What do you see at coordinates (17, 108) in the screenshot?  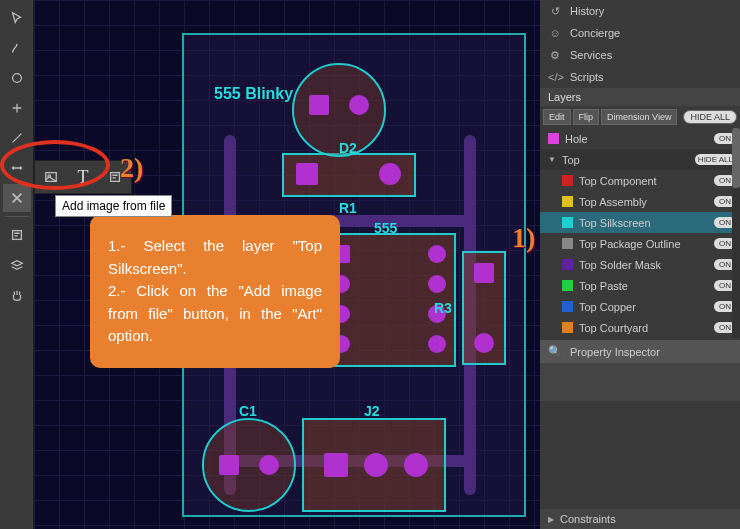 I see `tool-add` at bounding box center [17, 108].